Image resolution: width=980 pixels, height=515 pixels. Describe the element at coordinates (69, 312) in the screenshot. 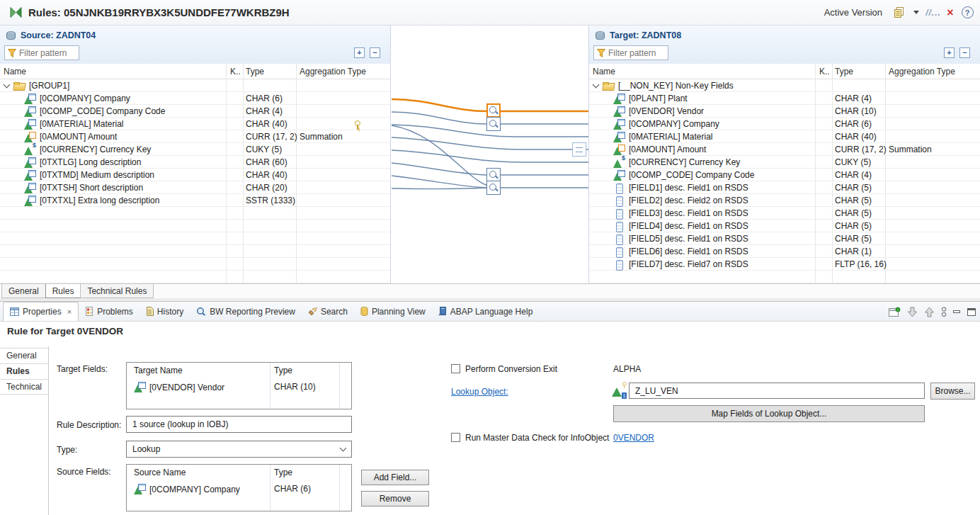

I see `close-icon: ×` at that location.